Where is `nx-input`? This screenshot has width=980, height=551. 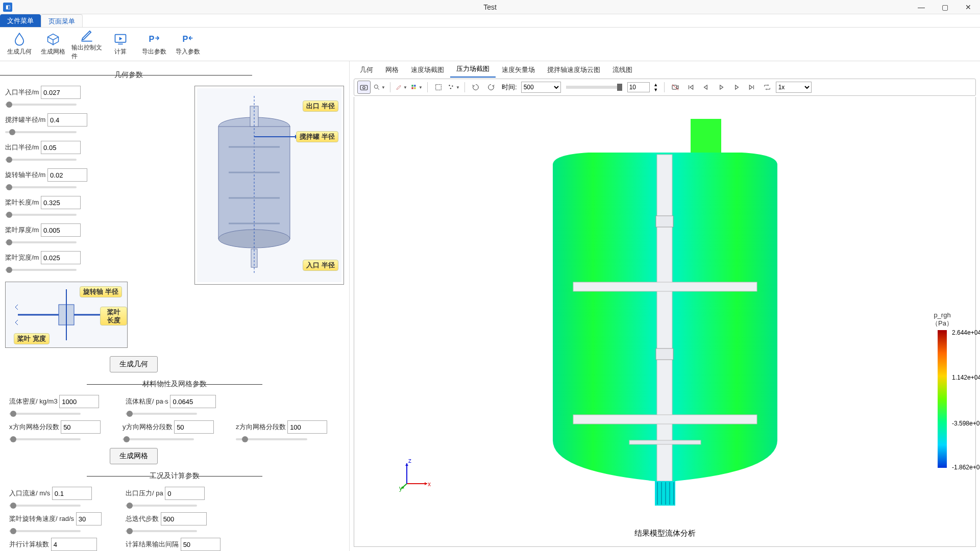
nx-input is located at coordinates (81, 427).